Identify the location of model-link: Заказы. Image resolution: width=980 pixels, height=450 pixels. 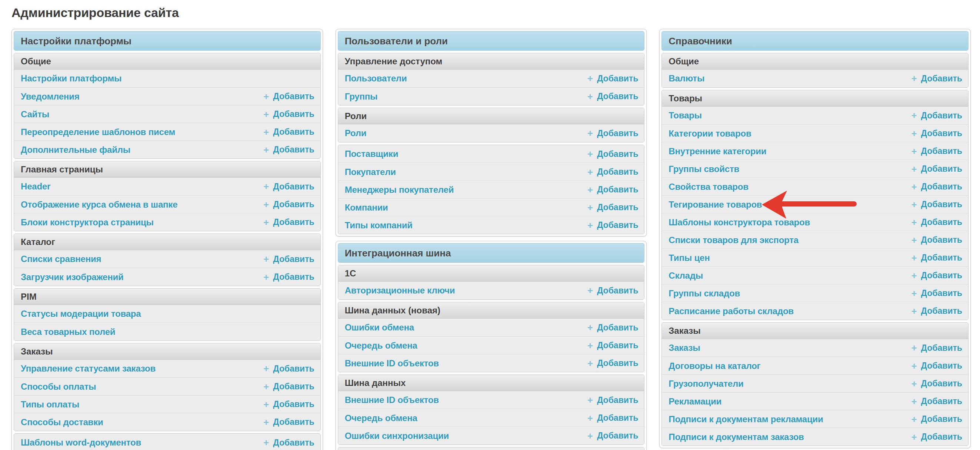
(684, 348).